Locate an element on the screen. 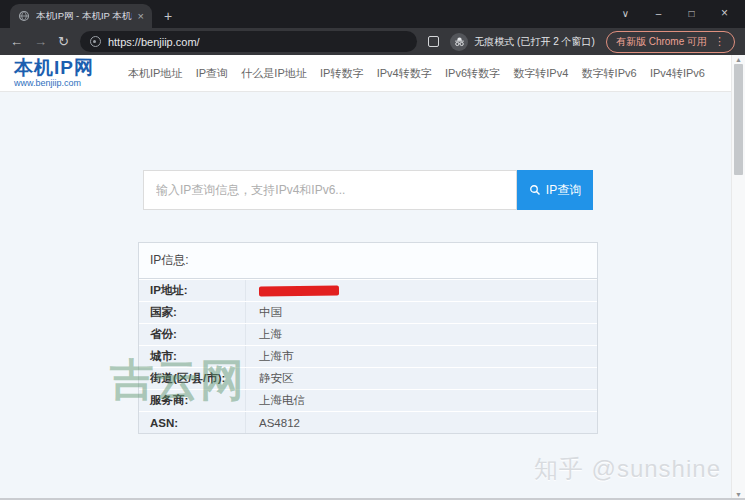  incognito-label: 无痕模式 (已打开 2 个窗口) is located at coordinates (534, 42).